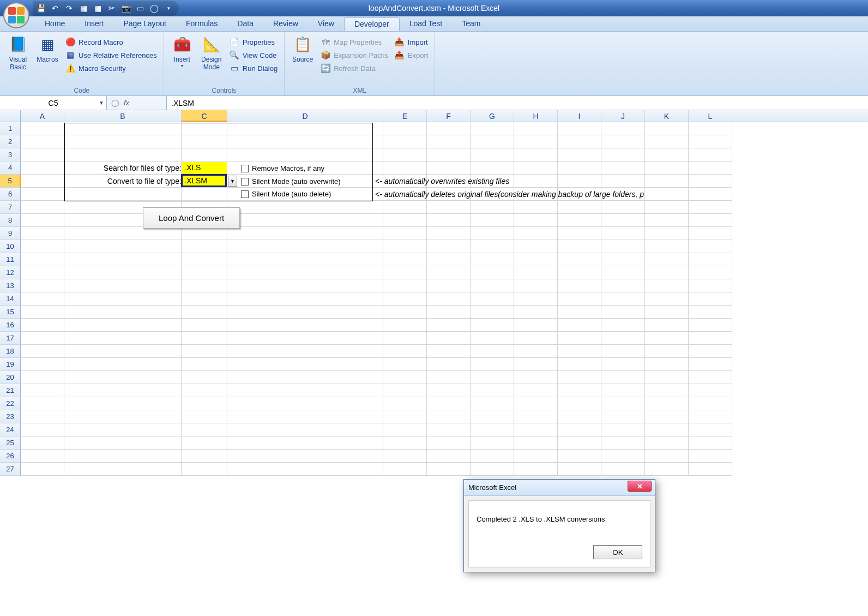 This screenshot has height=616, width=868. Describe the element at coordinates (580, 391) in the screenshot. I see `cell-I21` at that location.